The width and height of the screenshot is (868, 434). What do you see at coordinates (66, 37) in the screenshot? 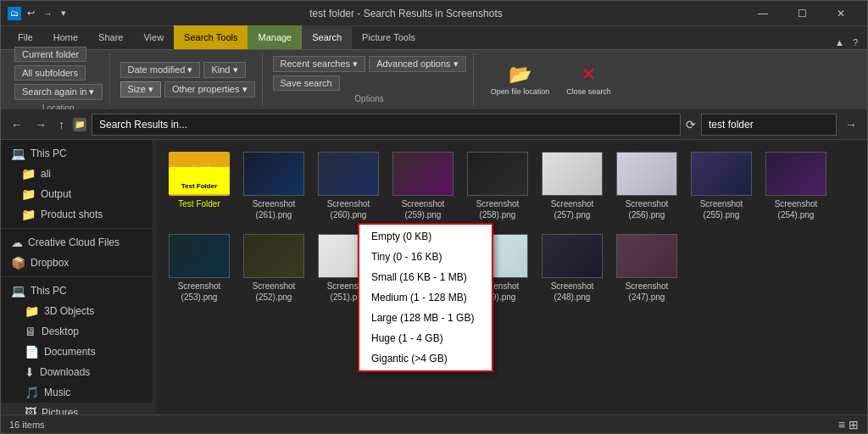
I see `tab-home: Home` at bounding box center [66, 37].